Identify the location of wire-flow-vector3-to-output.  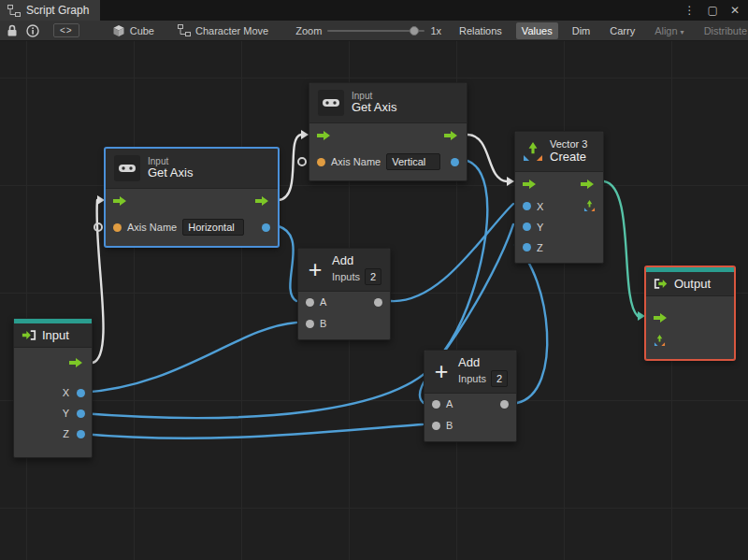
(621, 249).